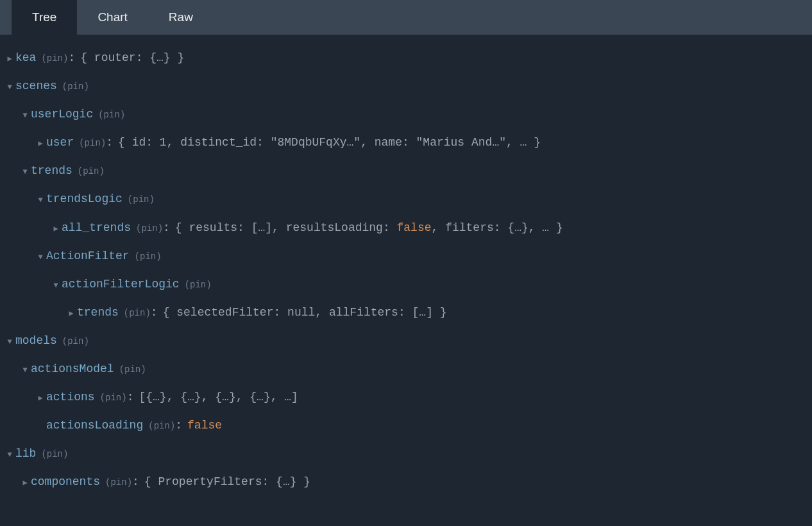  Describe the element at coordinates (406, 397) in the screenshot. I see `tree-row: ▶actions(pin):[{…}, {…}, {…}, {…}, …]` at that location.